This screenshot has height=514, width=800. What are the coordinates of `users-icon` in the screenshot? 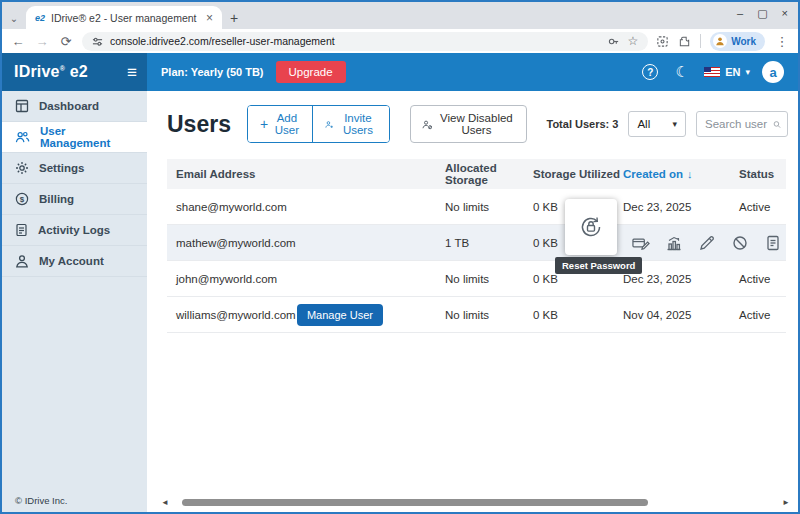 It's located at (22, 137).